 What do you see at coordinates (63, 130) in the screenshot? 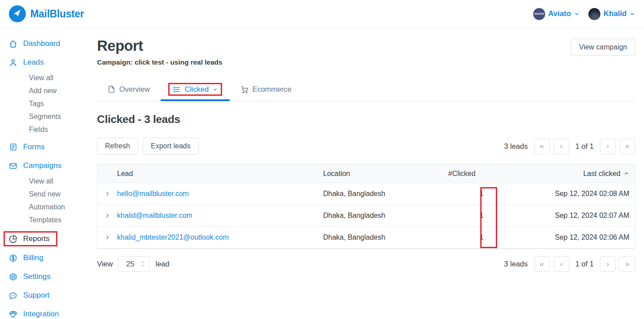
I see `sidebar-subitem-fields: Fields` at bounding box center [63, 130].